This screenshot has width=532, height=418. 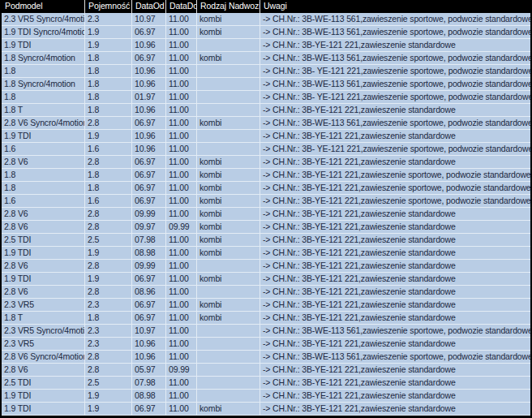 I want to click on table-row: 1.9 TDI1.908.9811.00kombi-> CH.Nr.: 3B-Y…, so click(x=266, y=253).